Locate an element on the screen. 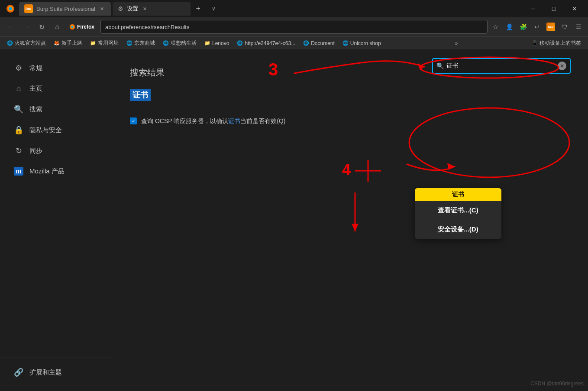 The width and height of the screenshot is (588, 391). close-button: ✕ is located at coordinates (575, 9).